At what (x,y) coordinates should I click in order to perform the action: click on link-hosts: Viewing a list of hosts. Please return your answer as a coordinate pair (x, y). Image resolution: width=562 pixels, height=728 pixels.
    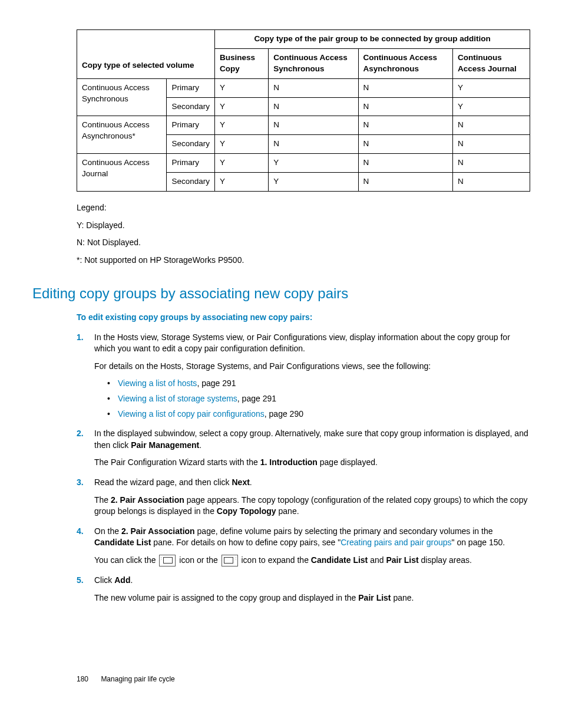
    Looking at the image, I should click on (157, 383).